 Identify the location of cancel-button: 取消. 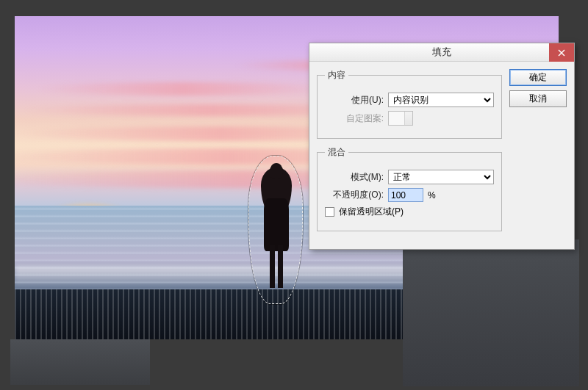
(538, 98).